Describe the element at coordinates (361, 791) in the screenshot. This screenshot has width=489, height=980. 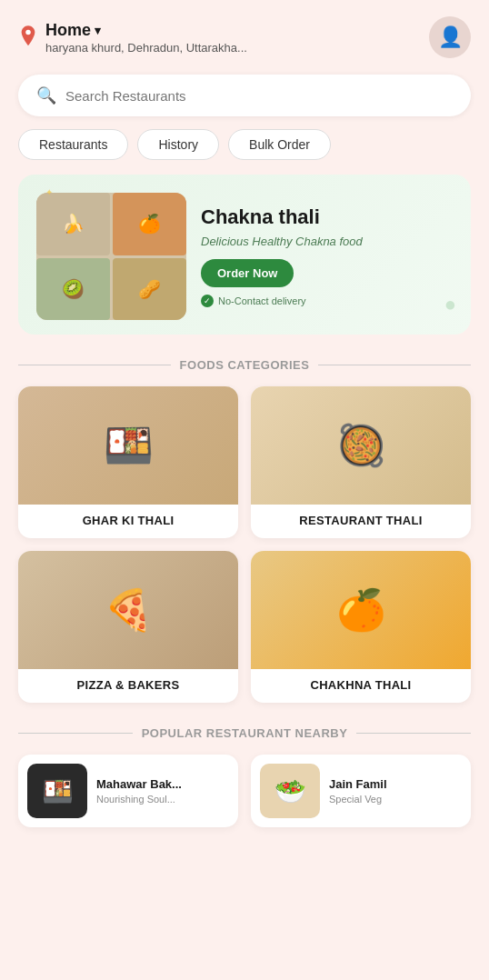
I see `restaurant-card-jain: 🥗 Jain Famil Special Veg` at that location.